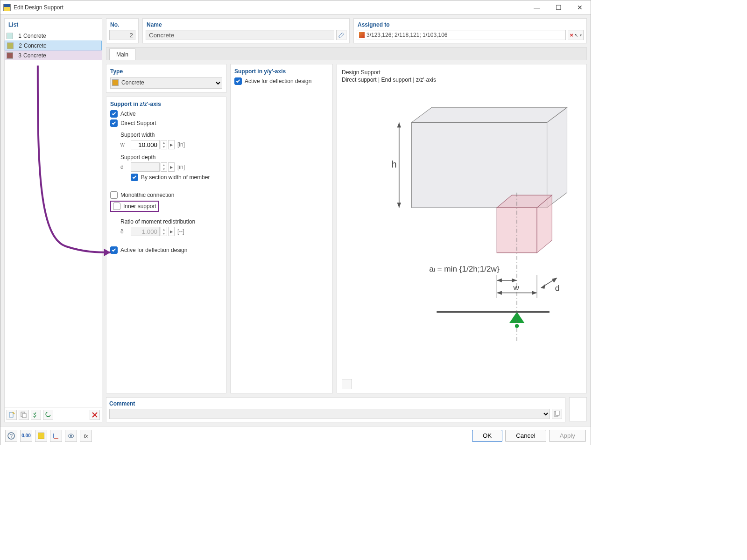 The height and width of the screenshot is (560, 747). I want to click on list-toolbar, so click(53, 414).